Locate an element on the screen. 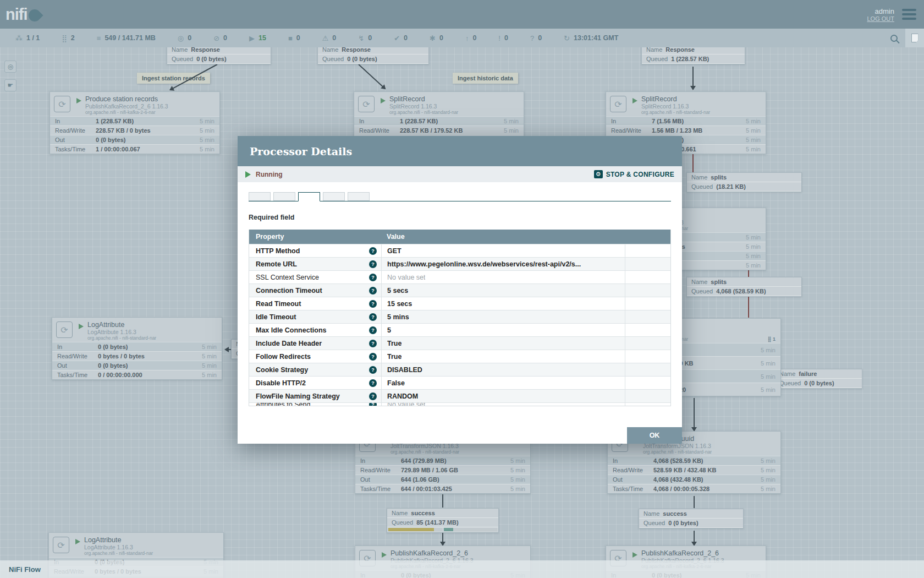  dialog-header: Processor Details is located at coordinates (460, 151).